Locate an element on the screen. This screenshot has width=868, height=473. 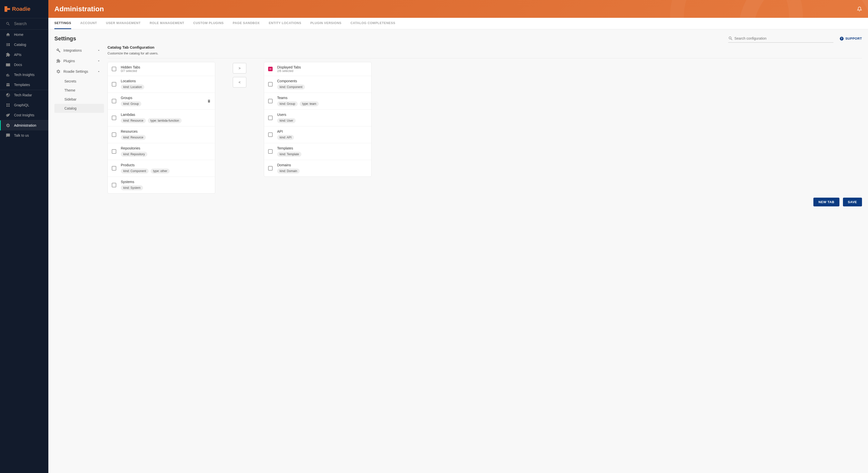
sidebar-item-administration: Administration is located at coordinates (24, 125).